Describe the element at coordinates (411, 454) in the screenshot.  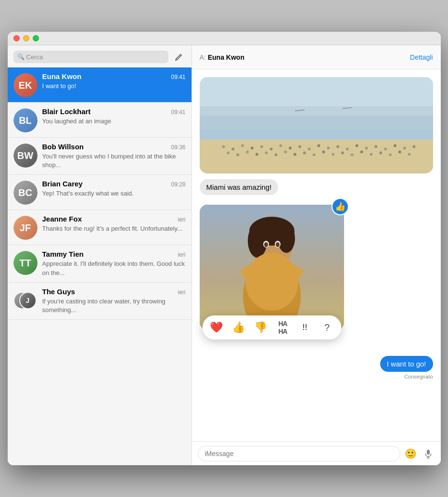
I see `emoji-button: 🙂` at that location.